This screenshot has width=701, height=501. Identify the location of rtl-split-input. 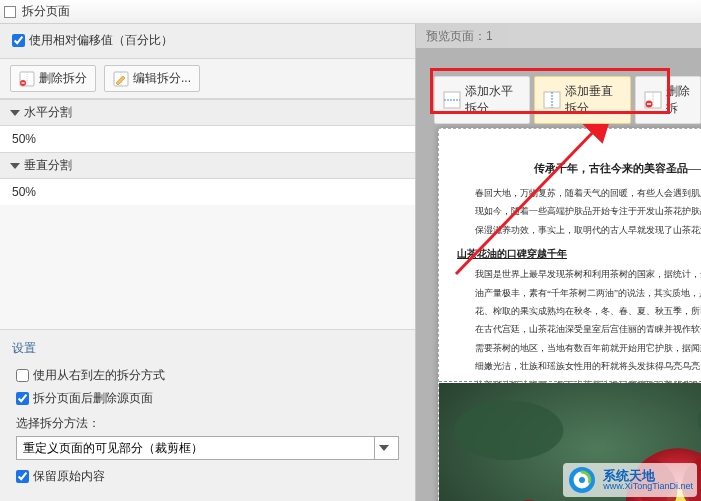
(22, 376).